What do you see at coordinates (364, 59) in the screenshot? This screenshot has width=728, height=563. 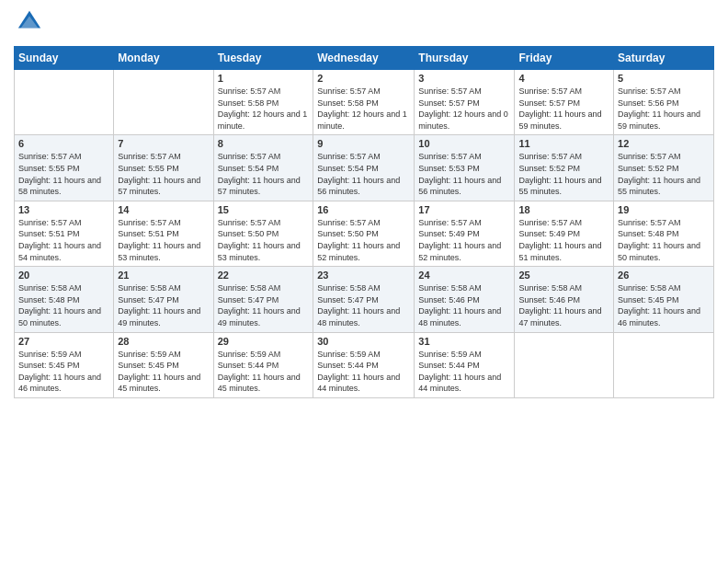 I see `calendar-header-row: SundayMondayTuesdayWednesdayThursdayFrid…` at bounding box center [364, 59].